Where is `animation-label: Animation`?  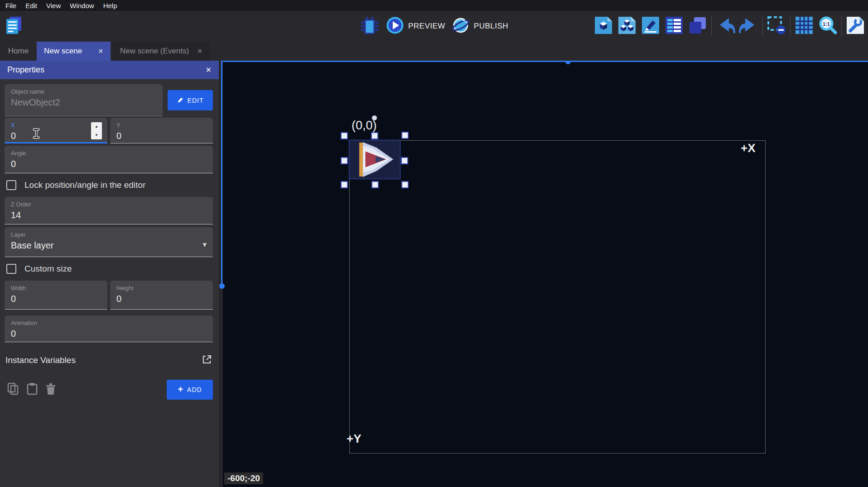
animation-label: Animation is located at coordinates (109, 323).